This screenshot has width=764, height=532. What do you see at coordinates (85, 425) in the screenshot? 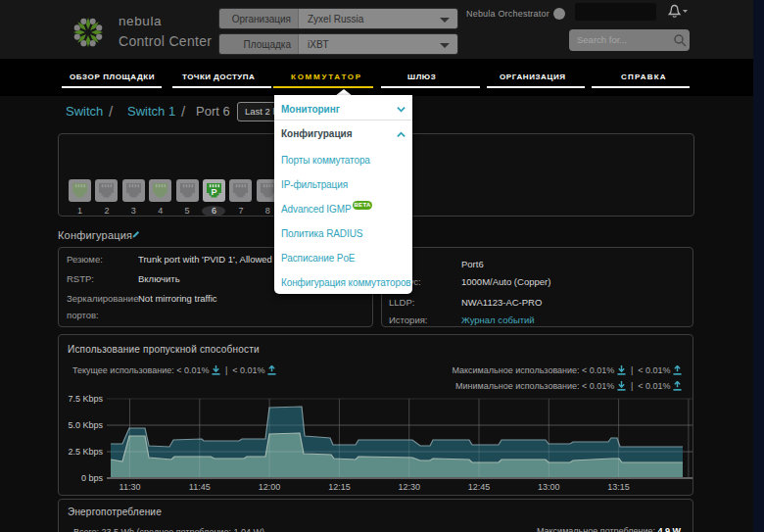
I see `svg-text: 5.0 Kbps` at bounding box center [85, 425].